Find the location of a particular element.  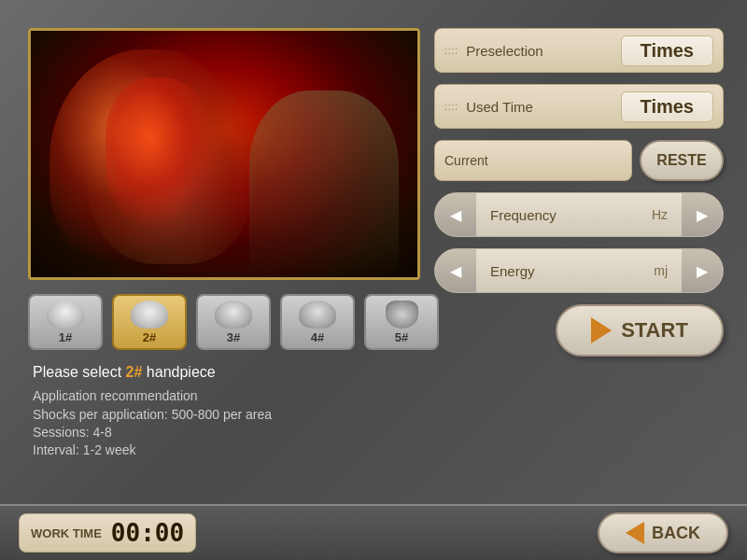

handpiece-4: 4# is located at coordinates (317, 322).